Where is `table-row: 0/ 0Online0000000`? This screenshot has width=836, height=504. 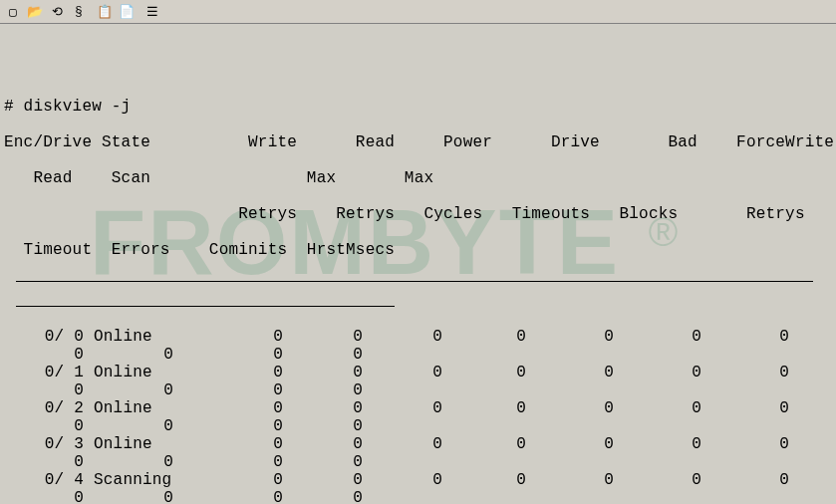 table-row: 0/ 0Online0000000 is located at coordinates (418, 337).